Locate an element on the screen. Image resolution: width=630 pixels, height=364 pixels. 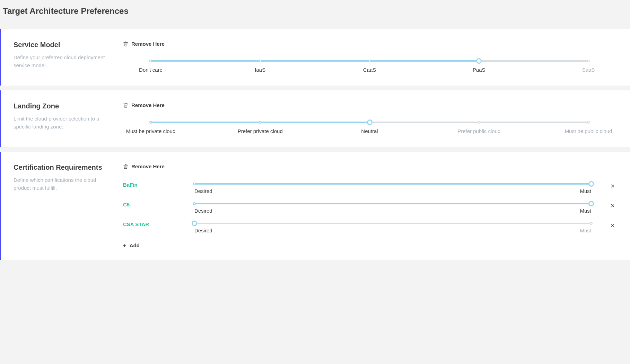
slider-label: SaaS is located at coordinates (588, 70).